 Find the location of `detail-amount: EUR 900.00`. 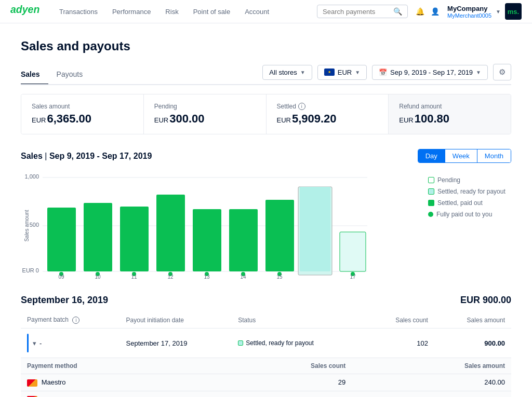

detail-amount: EUR 900.00 is located at coordinates (486, 300).